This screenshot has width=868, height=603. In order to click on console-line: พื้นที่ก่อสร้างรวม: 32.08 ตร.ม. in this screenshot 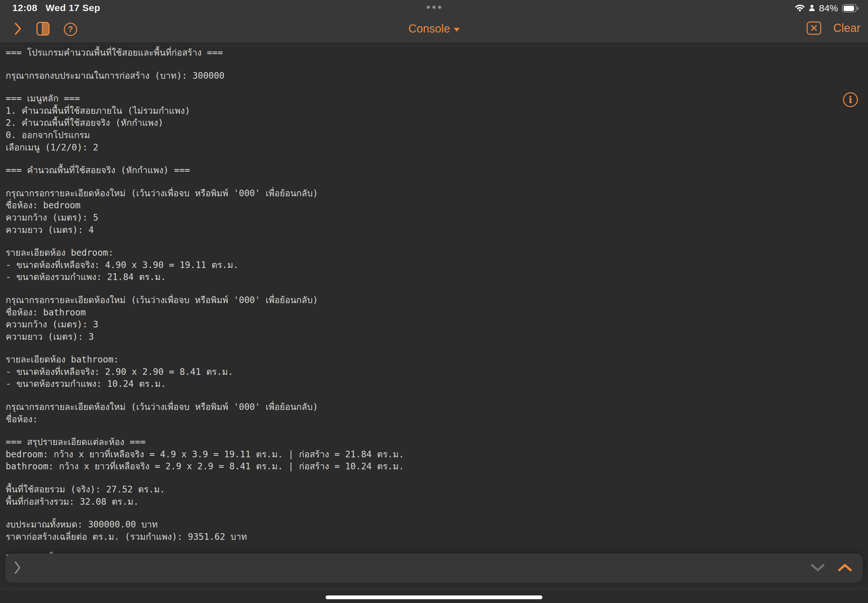, I will do `click(422, 502)`.